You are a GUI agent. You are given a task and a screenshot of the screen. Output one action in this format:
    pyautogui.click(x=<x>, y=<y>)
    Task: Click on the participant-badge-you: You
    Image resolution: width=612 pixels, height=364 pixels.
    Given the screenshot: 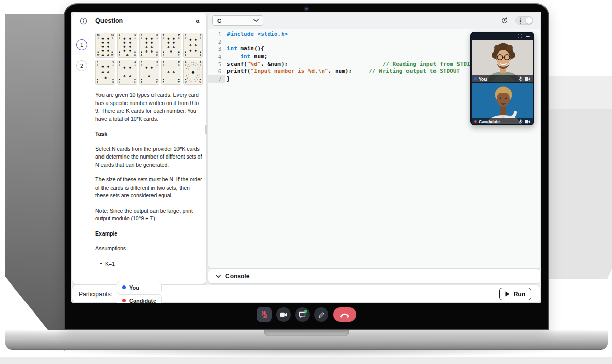 What is the action you would take?
    pyautogui.click(x=139, y=288)
    